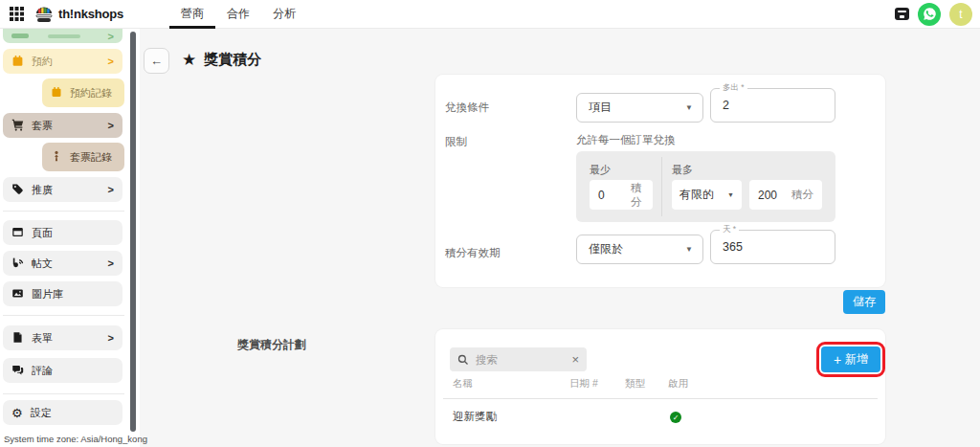 This screenshot has width=980, height=447. Describe the element at coordinates (660, 385) in the screenshot. I see `plans-table-header: 名稱 日期 # 類型 啟用` at that location.